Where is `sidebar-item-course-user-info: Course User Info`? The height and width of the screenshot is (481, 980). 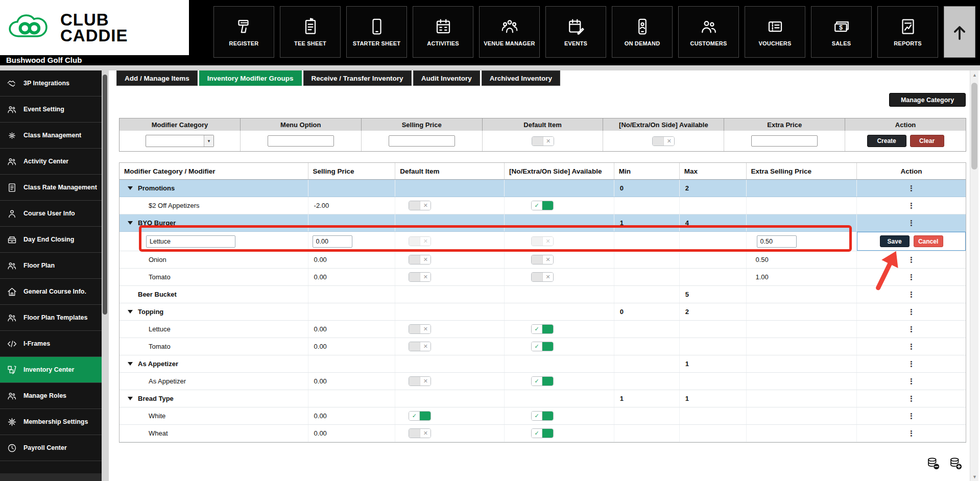 sidebar-item-course-user-info: Course User Info is located at coordinates (51, 213).